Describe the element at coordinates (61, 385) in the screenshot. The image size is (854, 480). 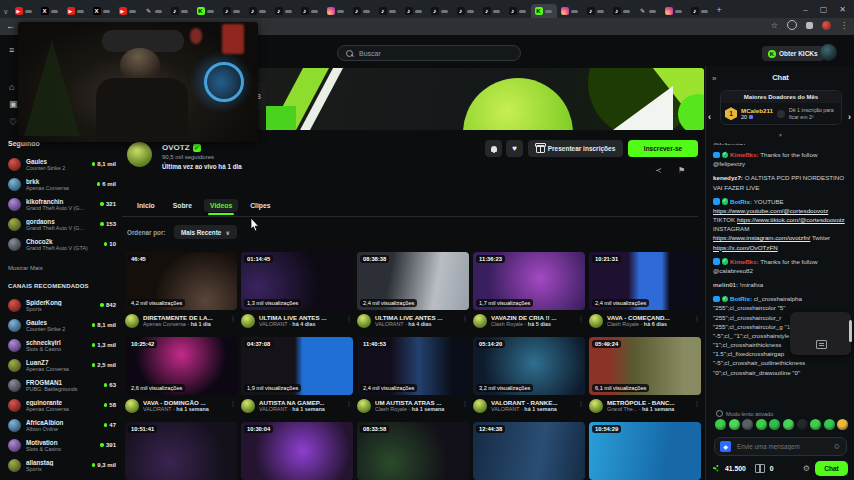
I see `recommended-channel-item: FROGMAN1PUBG: Battlegrounds63` at that location.